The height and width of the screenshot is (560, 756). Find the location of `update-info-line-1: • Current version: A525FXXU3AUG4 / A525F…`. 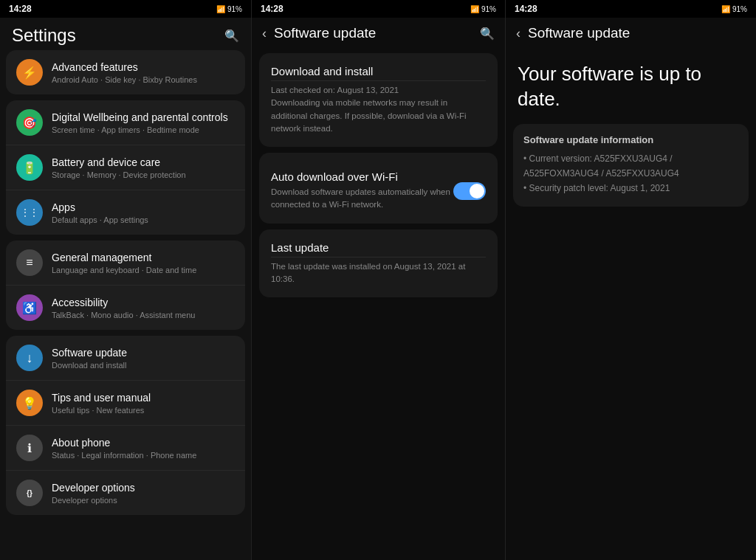

update-info-line-1: • Current version: A525FXXU3AUG4 / A525F… is located at coordinates (630, 167).